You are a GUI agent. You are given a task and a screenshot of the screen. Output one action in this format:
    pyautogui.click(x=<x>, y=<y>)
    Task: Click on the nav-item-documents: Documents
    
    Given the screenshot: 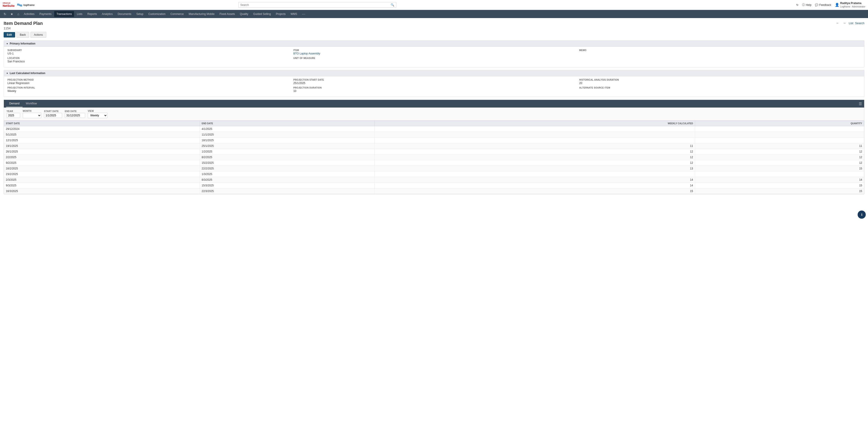 What is the action you would take?
    pyautogui.click(x=125, y=14)
    